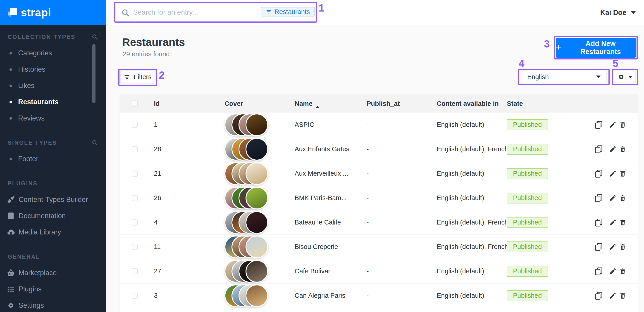 The image size is (644, 312). Describe the element at coordinates (30, 289) in the screenshot. I see `sidebar-item-label: Plugins` at that location.